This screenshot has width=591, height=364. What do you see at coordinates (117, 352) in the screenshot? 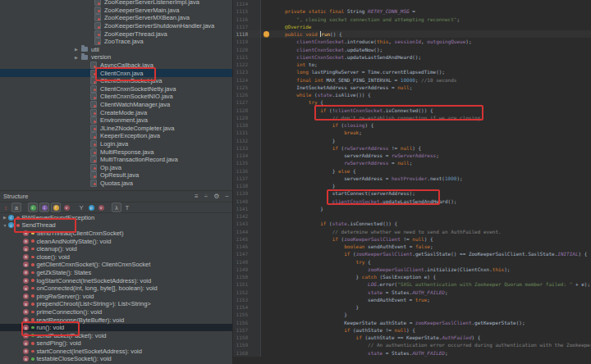
I see `structure-item-startconnect: mstartConnect(InetSocketAddress): void` at bounding box center [117, 352].